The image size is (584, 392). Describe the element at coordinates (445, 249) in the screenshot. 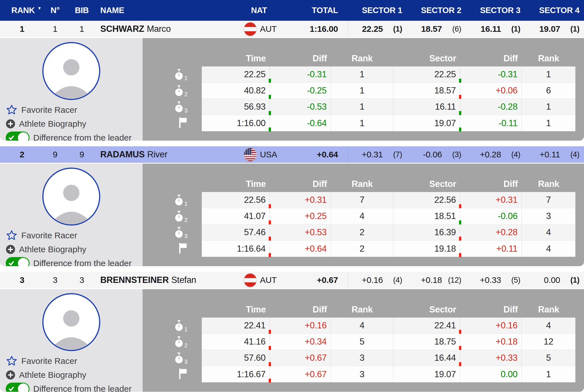

I see `sector-time-value: 19.18` at that location.